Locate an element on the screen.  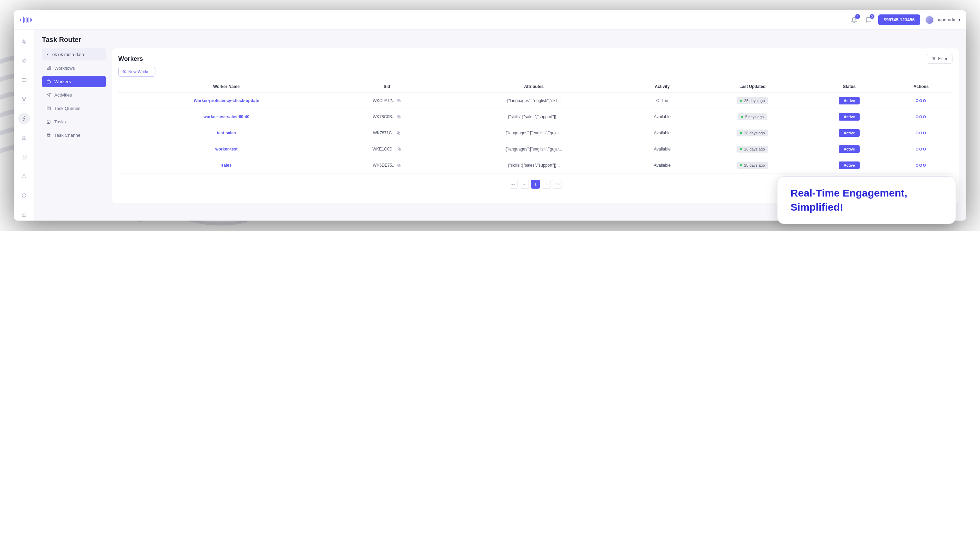
new-worker-label: New Worker is located at coordinates (140, 72).